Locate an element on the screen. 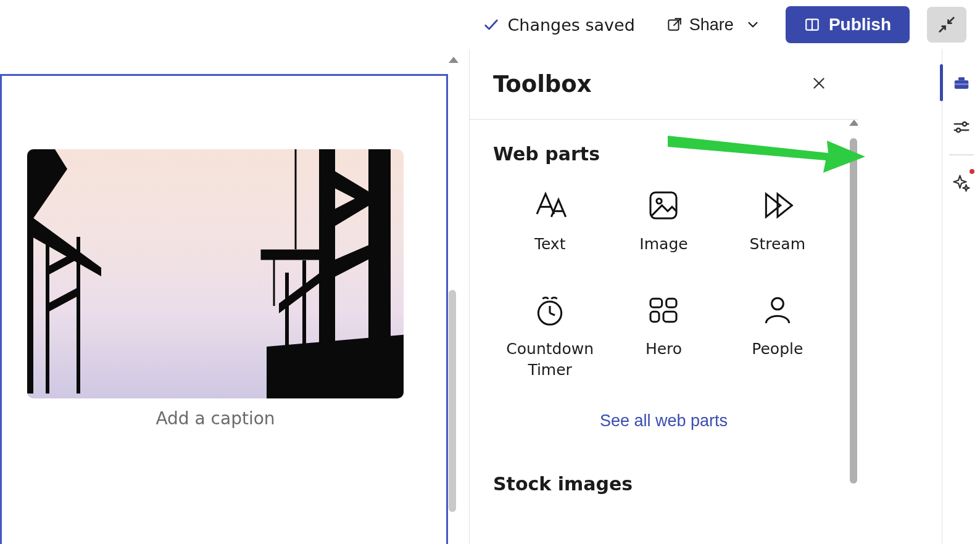  toolbox-header: Toolbox is located at coordinates (664, 84).